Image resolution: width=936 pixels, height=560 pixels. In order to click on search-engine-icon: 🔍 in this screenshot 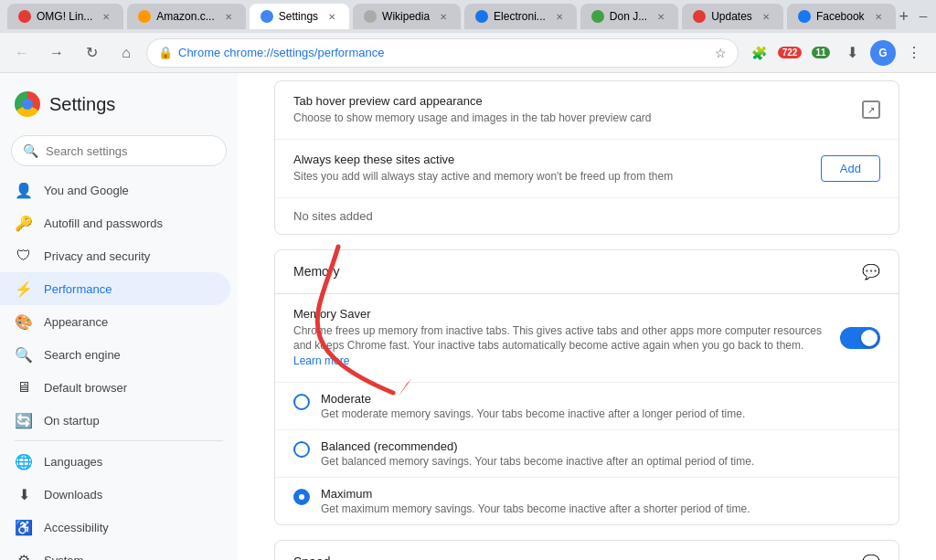, I will do `click(24, 354)`.